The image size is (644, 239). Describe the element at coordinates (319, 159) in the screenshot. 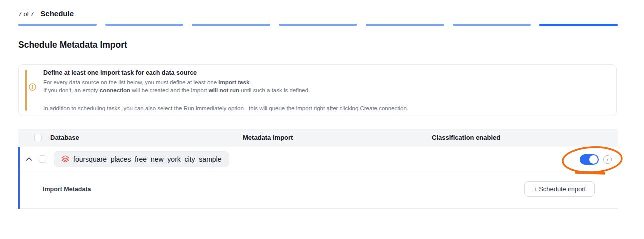

I see `table-row: foursquare_places_free_new_york_city_sam…` at that location.